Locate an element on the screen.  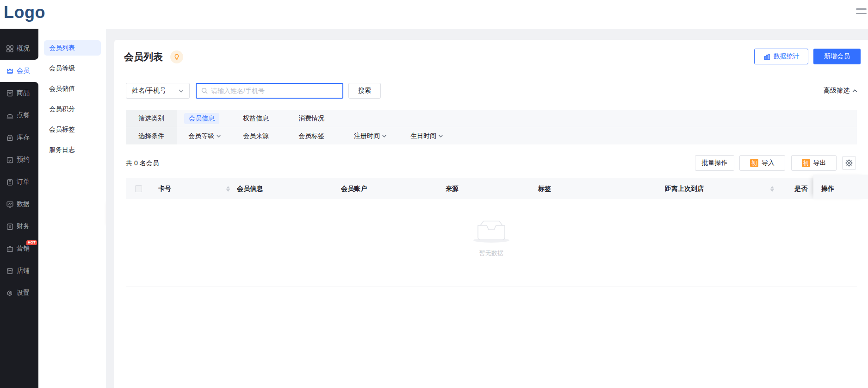
column-label: 是否 is located at coordinates (801, 189).